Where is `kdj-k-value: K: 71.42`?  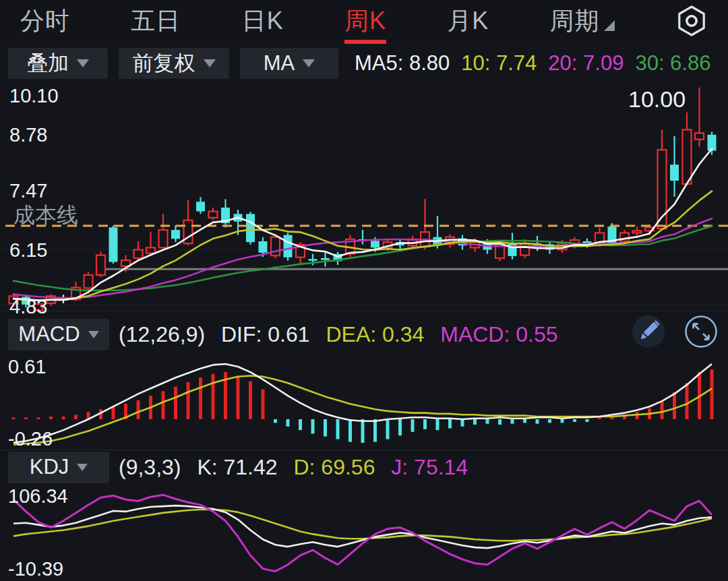
kdj-k-value: K: 71.42 is located at coordinates (237, 467).